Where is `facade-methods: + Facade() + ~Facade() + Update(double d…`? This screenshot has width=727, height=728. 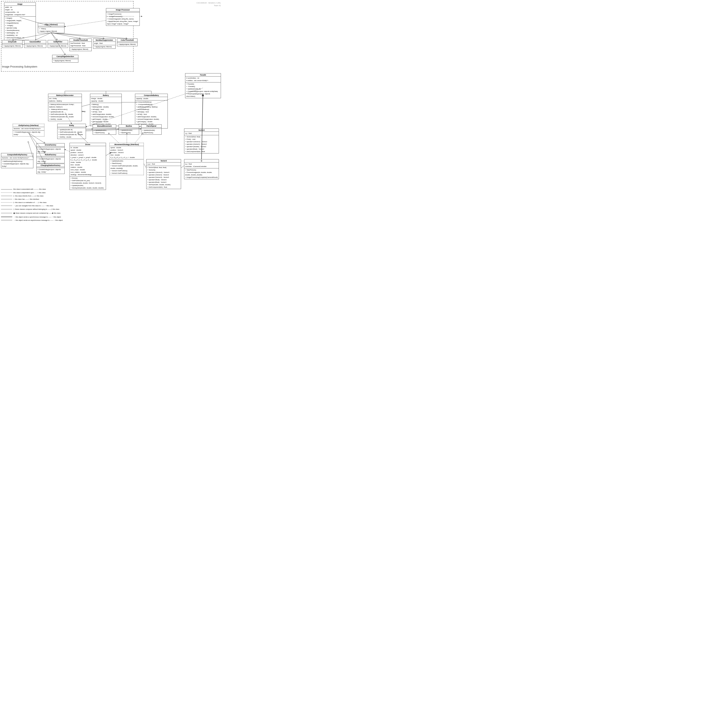 facade-methods: + Facade() + ~Facade() + Update(double d… is located at coordinates (203, 90).